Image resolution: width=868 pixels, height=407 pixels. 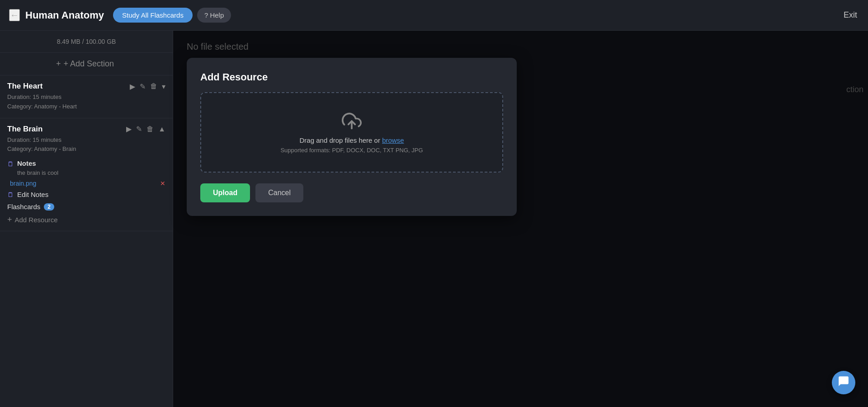 What do you see at coordinates (24, 207) in the screenshot?
I see `flashcards-label: Flashcards` at bounding box center [24, 207].